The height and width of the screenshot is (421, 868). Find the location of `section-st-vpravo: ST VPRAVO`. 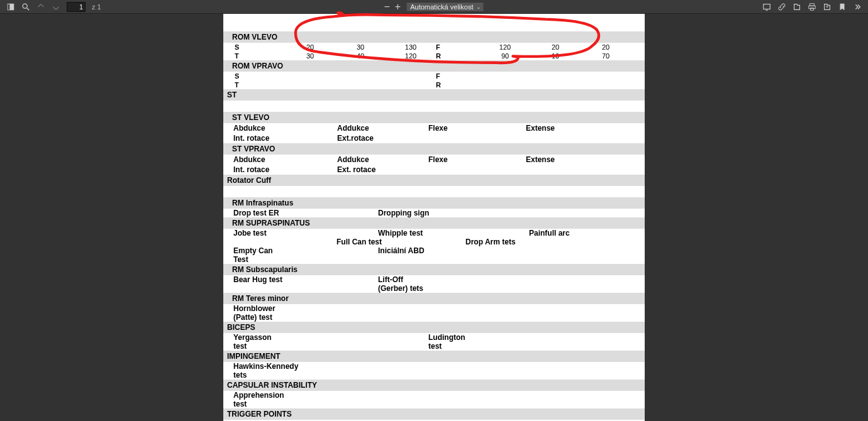

section-st-vpravo: ST VPRAVO is located at coordinates (434, 149).